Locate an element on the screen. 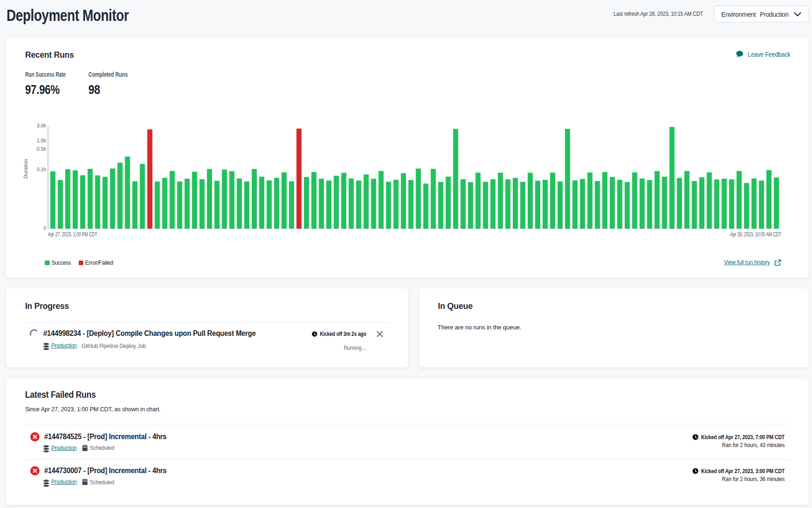 Image resolution: width=812 pixels, height=508 pixels. svg-text: Duration is located at coordinates (26, 169).